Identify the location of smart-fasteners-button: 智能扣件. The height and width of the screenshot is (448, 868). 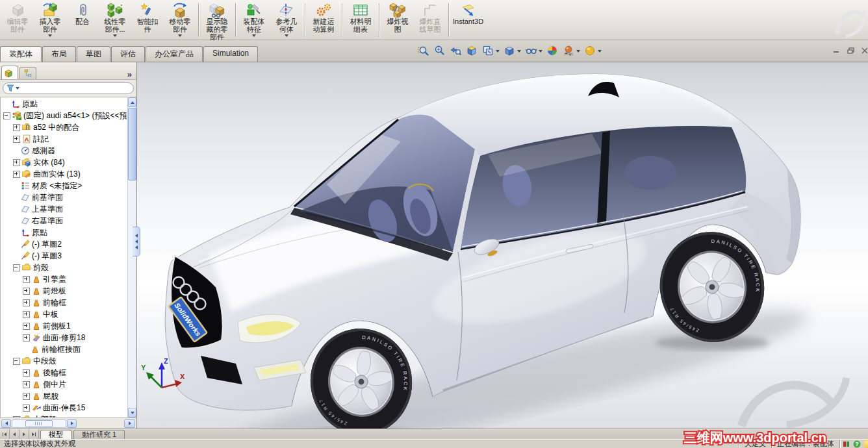
(147, 20).